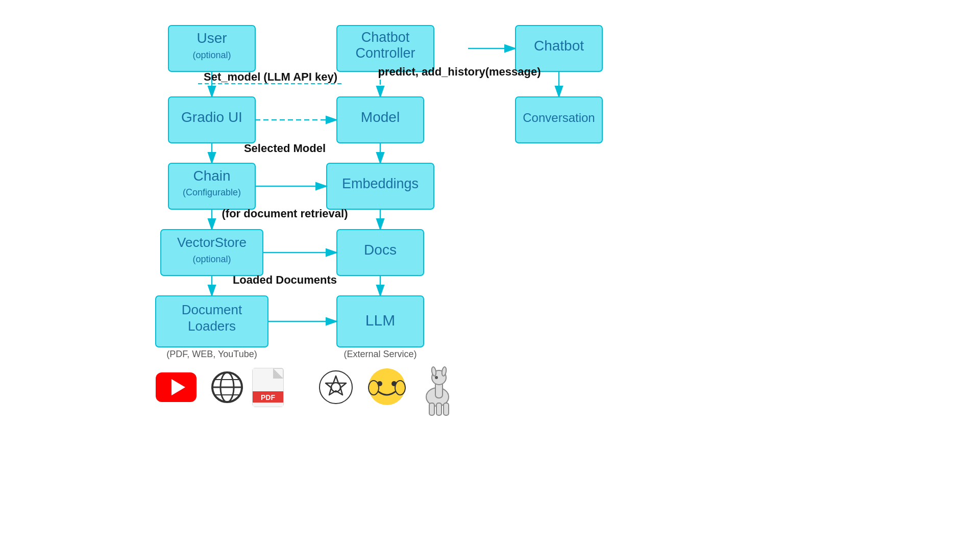 This screenshot has height=551, width=980. Describe the element at coordinates (211, 176) in the screenshot. I see `chain-label: Chain` at that location.